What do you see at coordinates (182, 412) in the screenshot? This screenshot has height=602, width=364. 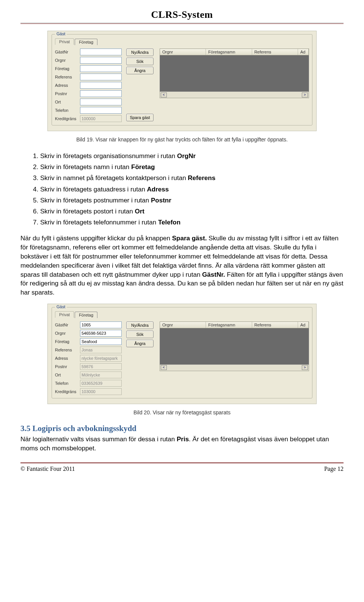 I see `figure-20-caption: Bild 20. Visar när ny företagsgäst spara…` at bounding box center [182, 412].